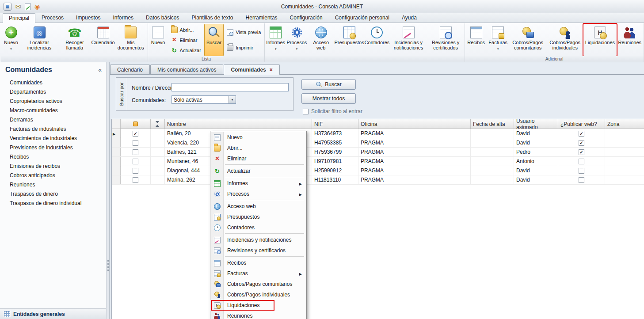  I want to click on actualizar-button: Actualizar, so click(186, 50).